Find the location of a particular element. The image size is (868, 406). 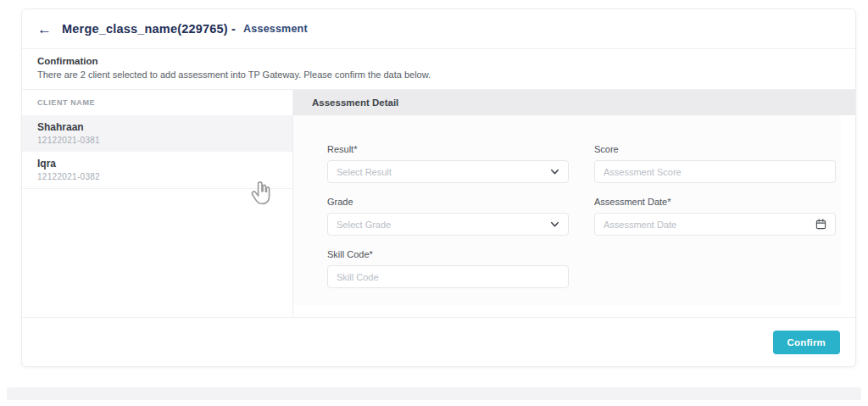

grade-field-group: Grade Select Grade is located at coordinates (448, 216).